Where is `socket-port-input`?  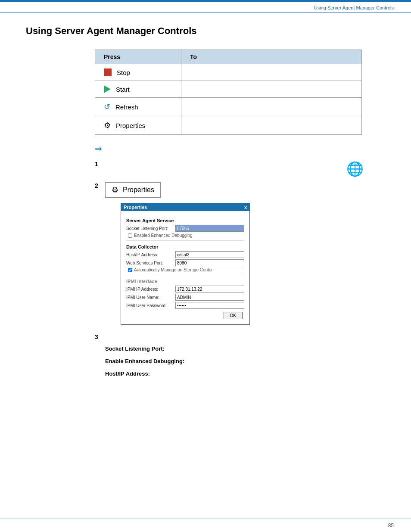 socket-port-input is located at coordinates (210, 228).